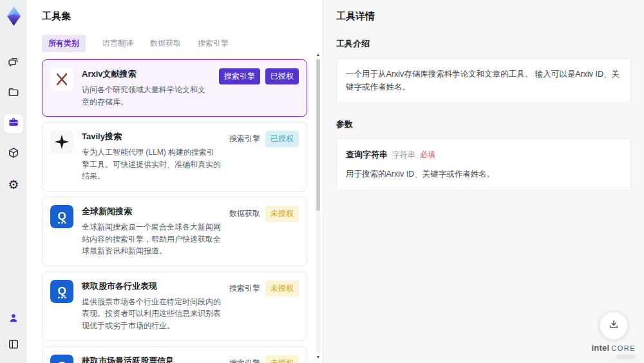 Image resolution: width=644 pixels, height=363 pixels. Describe the element at coordinates (613, 348) in the screenshot. I see `intel-core-logo: intel core` at that location.